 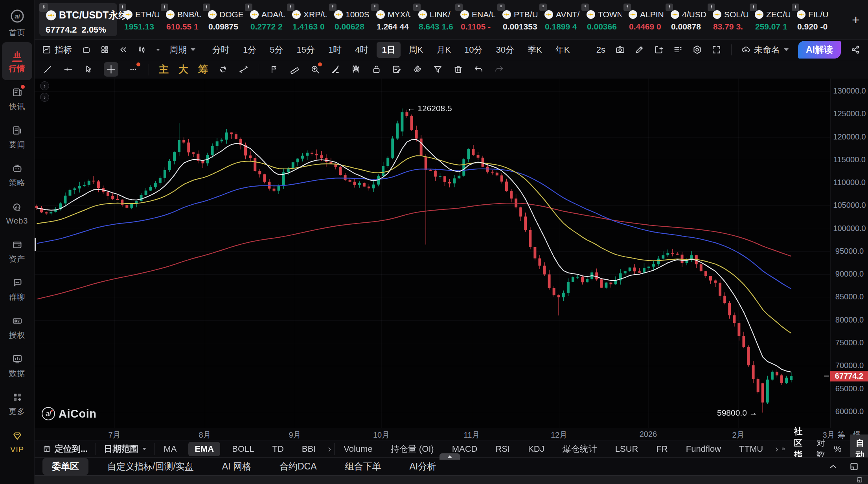 What do you see at coordinates (417, 69) in the screenshot?
I see `magnet-icon` at bounding box center [417, 69].